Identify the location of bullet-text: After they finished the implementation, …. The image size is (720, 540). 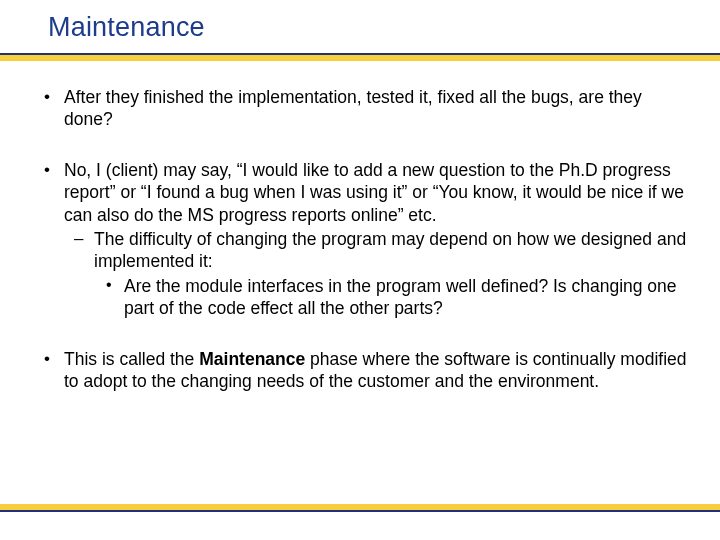
(353, 108).